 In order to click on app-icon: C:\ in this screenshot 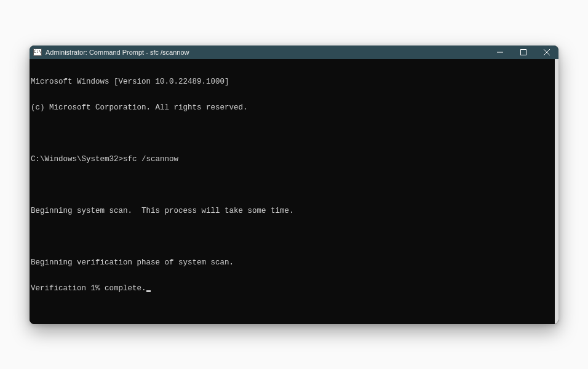, I will do `click(38, 52)`.